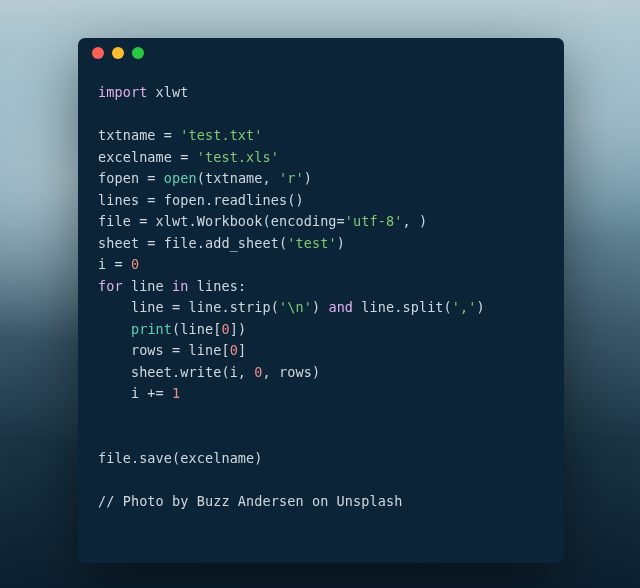  I want to click on code-line: print(line[0]), so click(321, 330).